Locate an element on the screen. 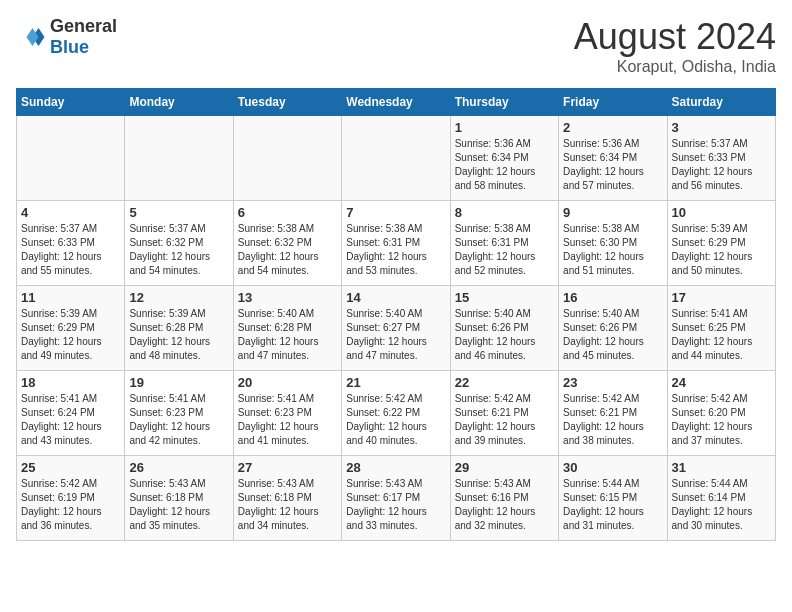 This screenshot has width=792, height=612. day-number: 26 is located at coordinates (178, 468).